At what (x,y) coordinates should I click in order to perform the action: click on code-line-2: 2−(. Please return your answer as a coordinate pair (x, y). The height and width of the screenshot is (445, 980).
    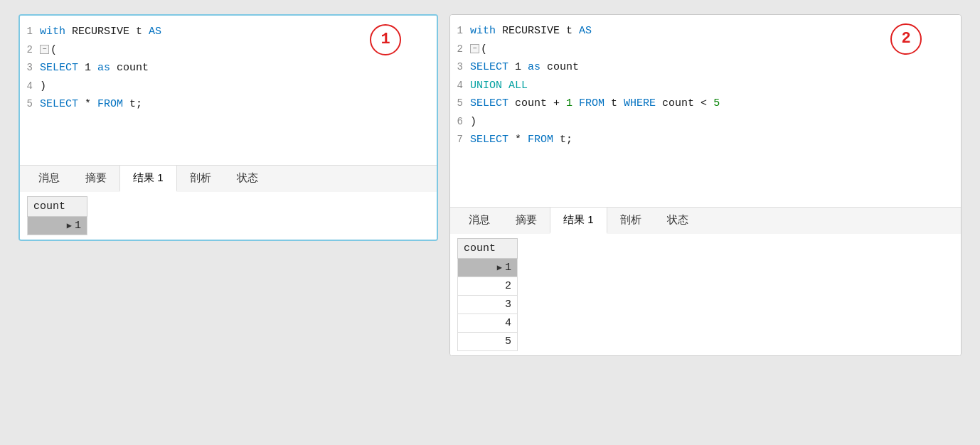
    Looking at the image, I should click on (705, 50).